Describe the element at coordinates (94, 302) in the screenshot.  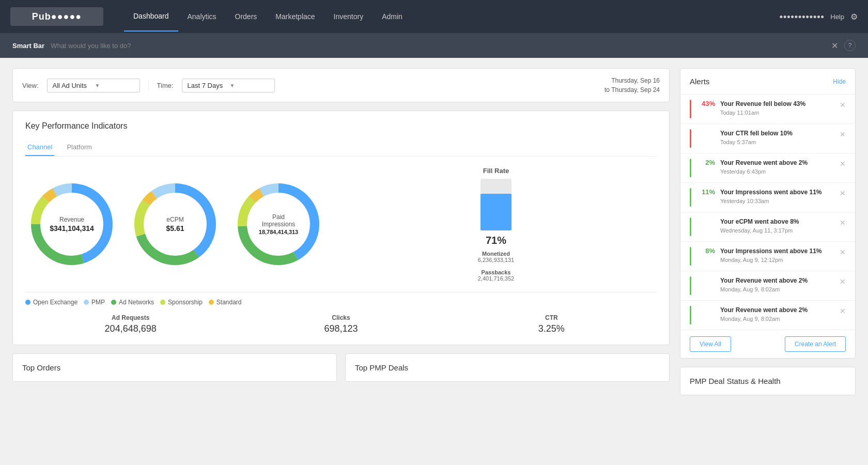
I see `legend-pmp: PMP` at that location.